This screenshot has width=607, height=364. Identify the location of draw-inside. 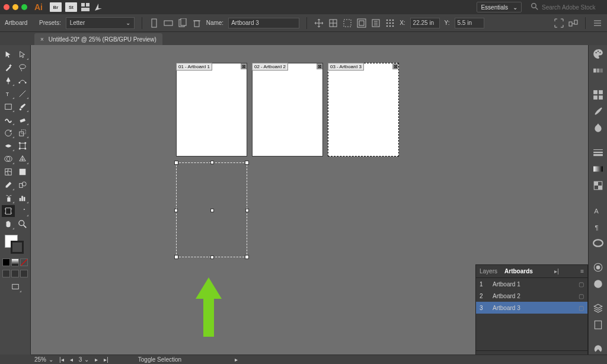
(24, 274).